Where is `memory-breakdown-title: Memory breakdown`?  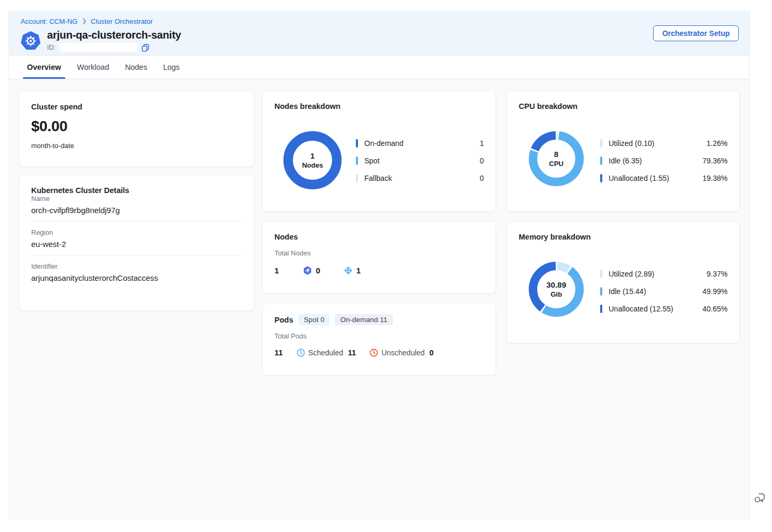 memory-breakdown-title: Memory breakdown is located at coordinates (623, 237).